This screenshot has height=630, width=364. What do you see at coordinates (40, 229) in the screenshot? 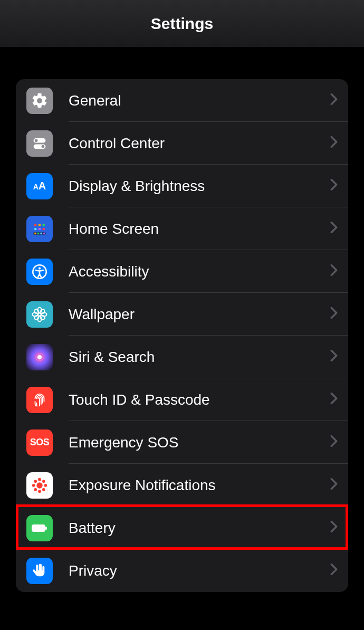
I see `app-grid-icon` at bounding box center [40, 229].